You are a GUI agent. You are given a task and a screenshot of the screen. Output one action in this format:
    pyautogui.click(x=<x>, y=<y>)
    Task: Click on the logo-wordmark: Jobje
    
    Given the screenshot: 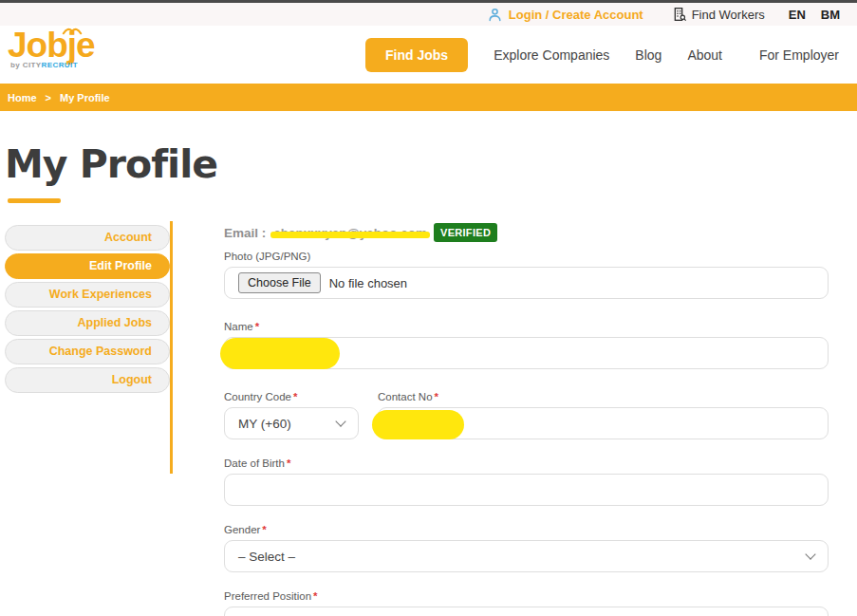 What is the action you would take?
    pyautogui.click(x=55, y=46)
    